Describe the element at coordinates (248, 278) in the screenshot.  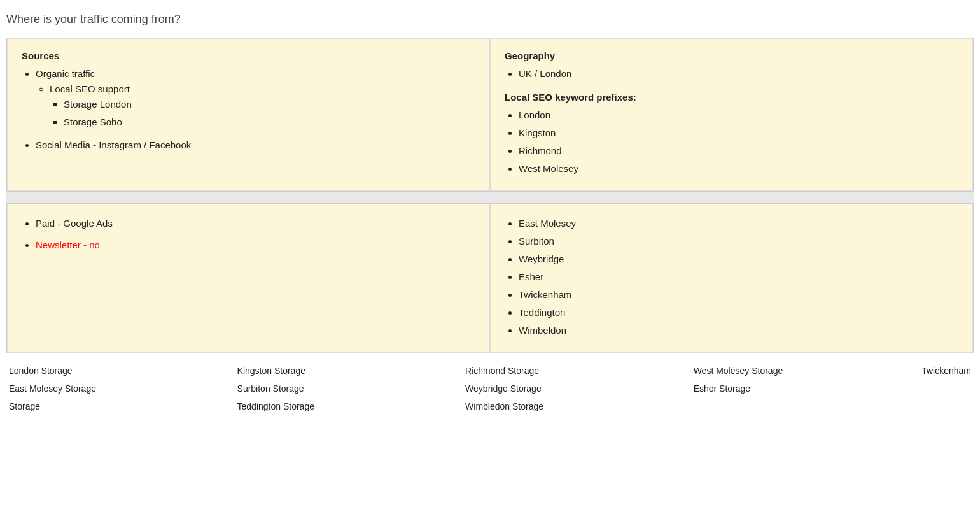
I see `bottom-left-cell: Paid - Google Ads Newsletter - no` at that location.